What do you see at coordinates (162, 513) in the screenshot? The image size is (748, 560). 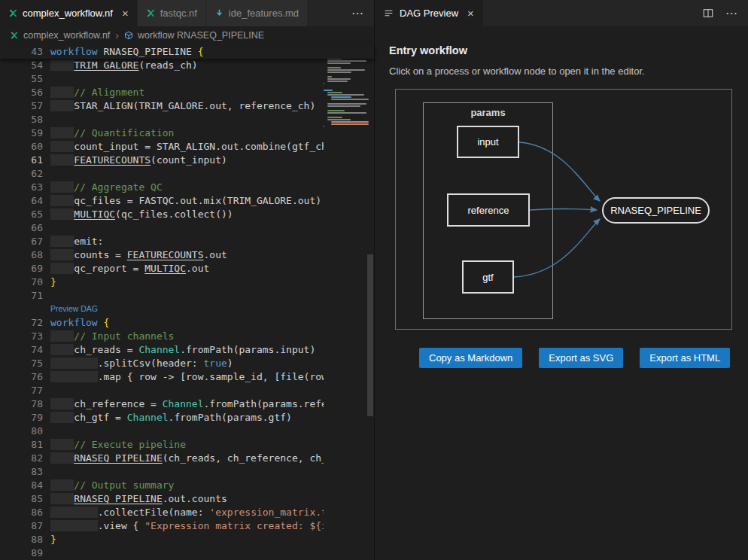 I see `code-line: 86 .collectFile(name: 'expression_matrix…` at bounding box center [162, 513].